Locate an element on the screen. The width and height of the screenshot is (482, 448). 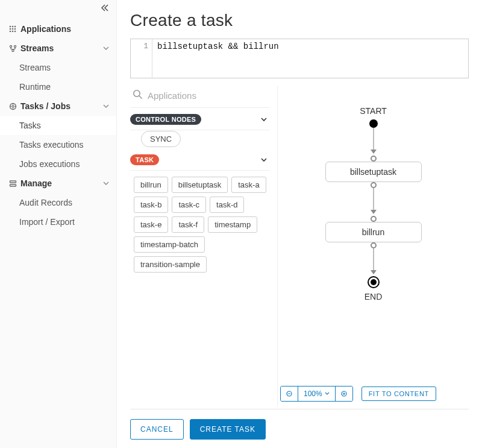
nav-label: Jobs executions is located at coordinates (49, 164).